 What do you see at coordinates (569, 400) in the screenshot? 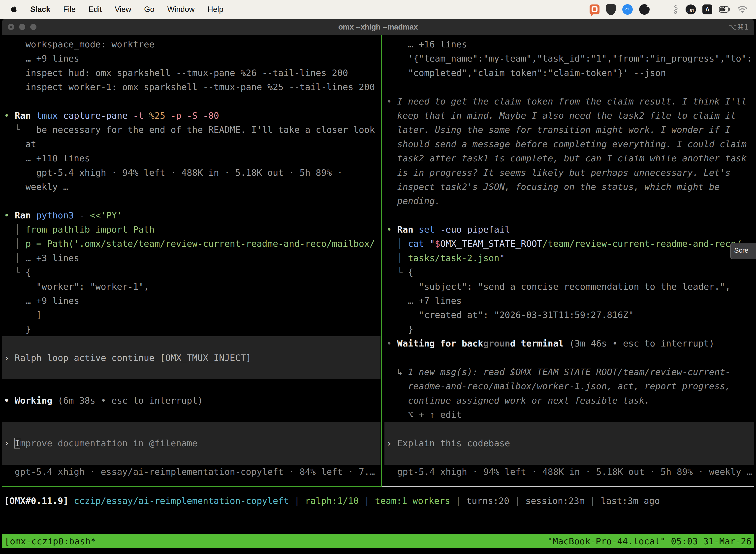
I see `terminal-row: continue assigned work or next feasible …` at bounding box center [569, 400].